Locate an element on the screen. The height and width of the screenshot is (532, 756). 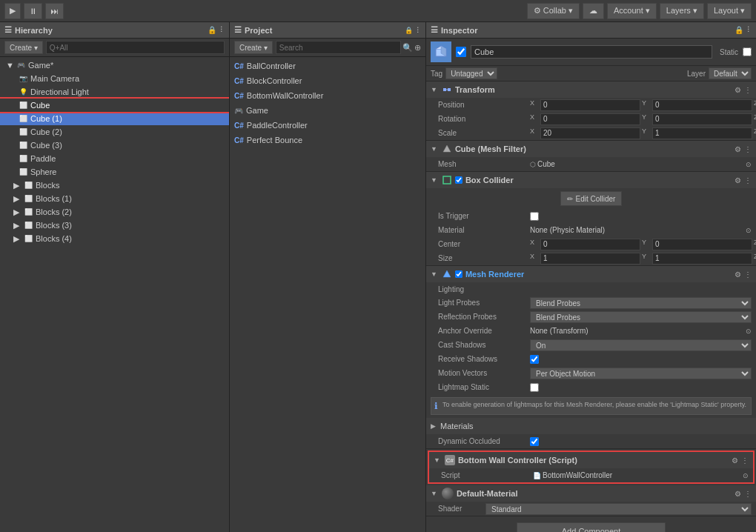
is-trigger-checkbox is located at coordinates (534, 216).